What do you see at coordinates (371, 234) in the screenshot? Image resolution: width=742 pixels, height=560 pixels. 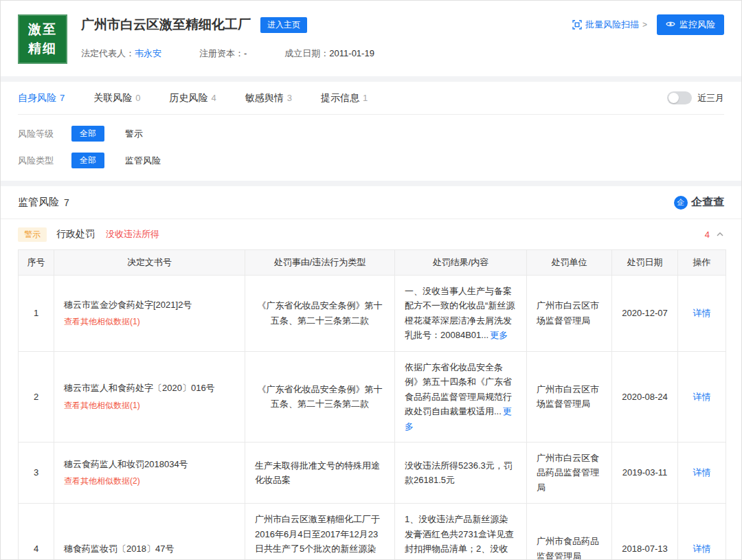 I see `admin-penalty-subsection: 警示 行政处罚 没收违法所得 4` at bounding box center [371, 234].